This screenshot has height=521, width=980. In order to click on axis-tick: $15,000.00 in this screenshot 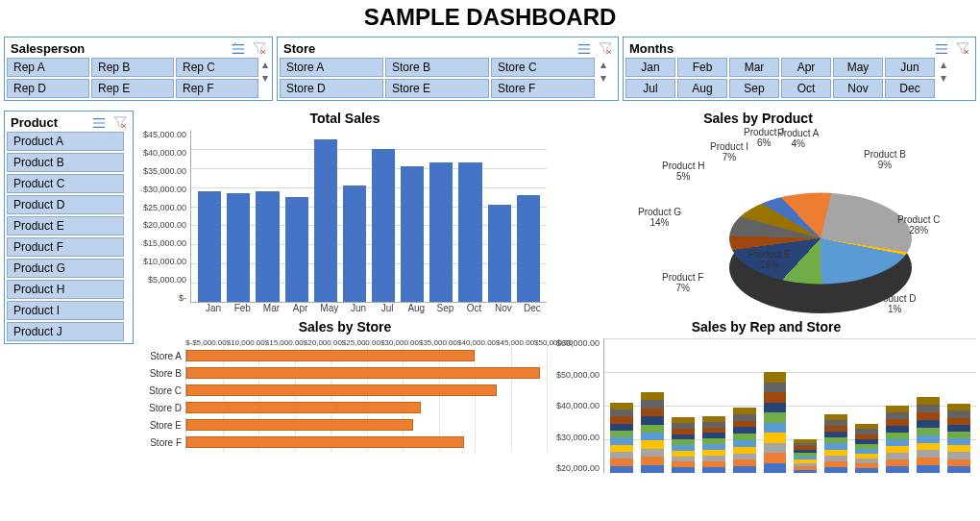, I will do `click(284, 342)`.